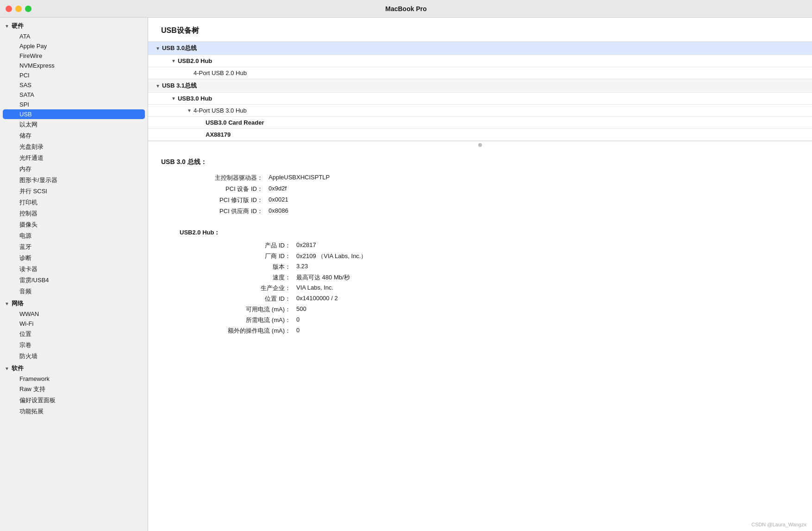  Describe the element at coordinates (74, 389) in the screenshot. I see `sidebar-item-Raw 支持: Raw 支持` at that location.